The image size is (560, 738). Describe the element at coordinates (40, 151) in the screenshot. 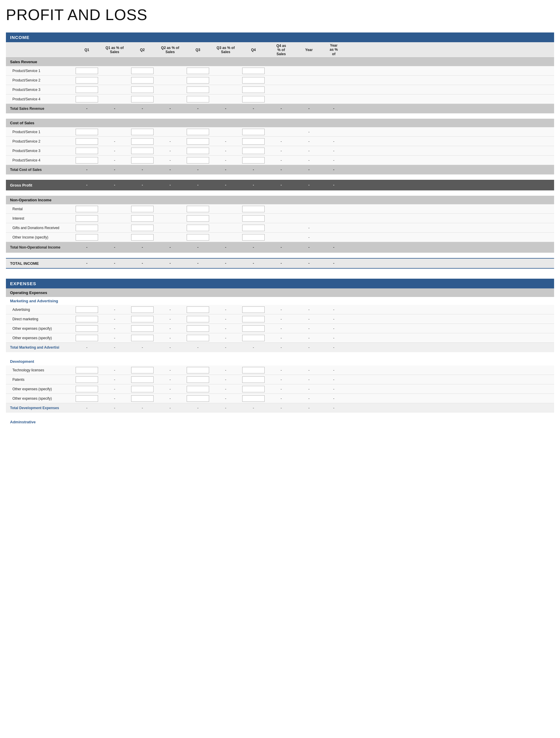

I see `cos-product3-label: Product/Service 3` at that location.